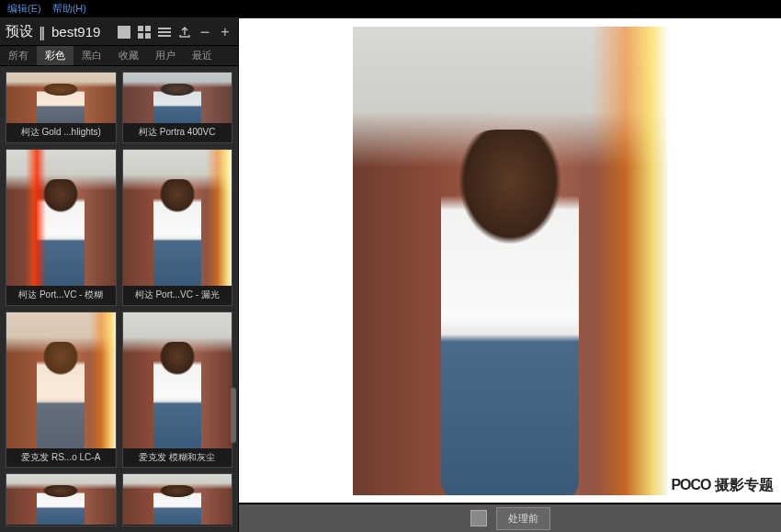  I want to click on minus-icon: −, so click(205, 32).